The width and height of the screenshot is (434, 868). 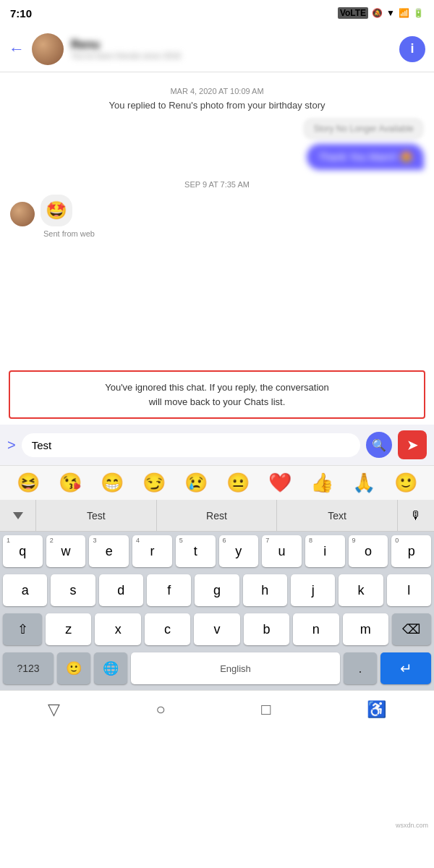 I want to click on keyboard-row-3: ⇧ z x c v b n m ⌫, so click(x=217, y=629).